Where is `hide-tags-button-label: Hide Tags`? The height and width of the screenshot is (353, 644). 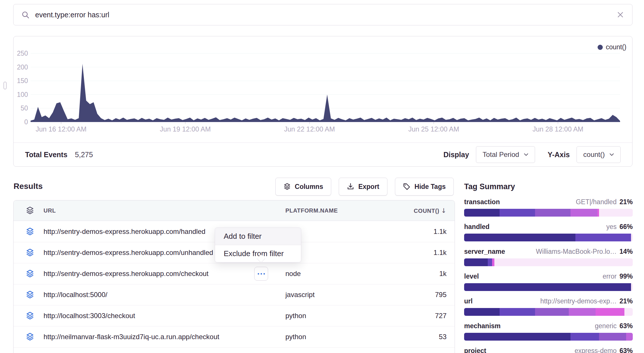
hide-tags-button-label: Hide Tags is located at coordinates (430, 187).